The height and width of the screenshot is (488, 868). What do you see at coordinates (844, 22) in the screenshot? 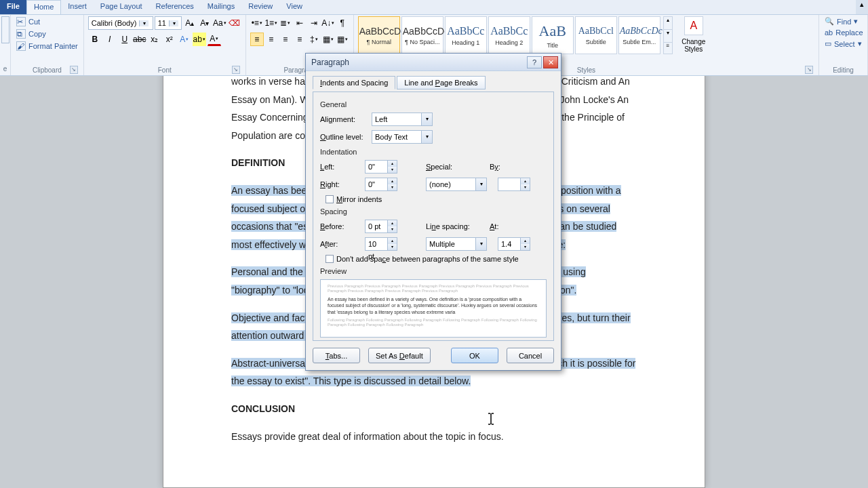
I see `find-button: 🔍Find ▾` at bounding box center [844, 22].